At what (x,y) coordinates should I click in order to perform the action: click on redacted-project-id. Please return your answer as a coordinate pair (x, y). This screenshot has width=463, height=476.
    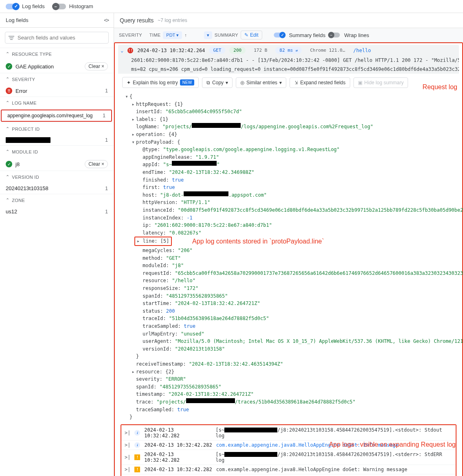
    Looking at the image, I should click on (28, 140).